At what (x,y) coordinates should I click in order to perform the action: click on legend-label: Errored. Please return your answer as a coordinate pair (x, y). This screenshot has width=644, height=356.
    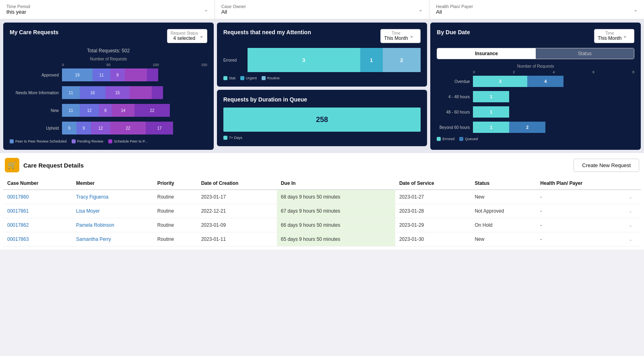
    Looking at the image, I should click on (448, 139).